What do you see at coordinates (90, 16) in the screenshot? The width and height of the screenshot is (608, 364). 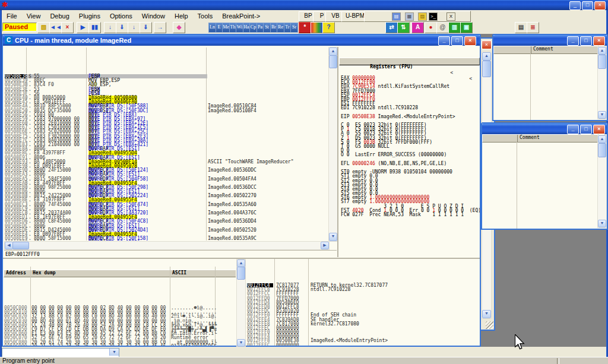 I see `menu-item-plugins: Plugins` at bounding box center [90, 16].